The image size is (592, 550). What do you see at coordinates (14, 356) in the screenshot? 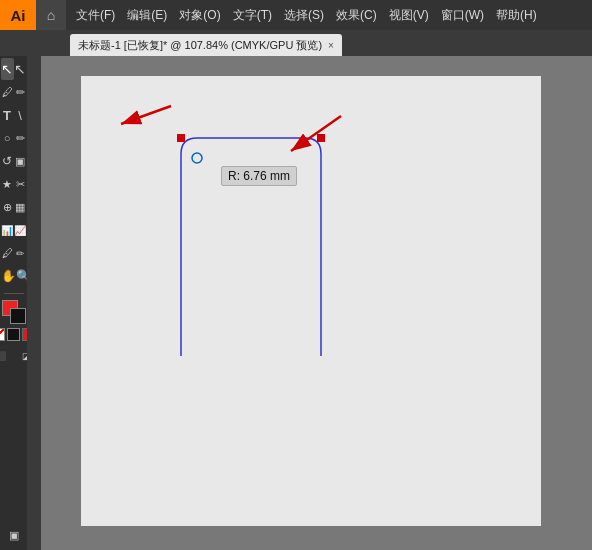
I see `color-mode-area: ⬛ ◪` at bounding box center [14, 356].